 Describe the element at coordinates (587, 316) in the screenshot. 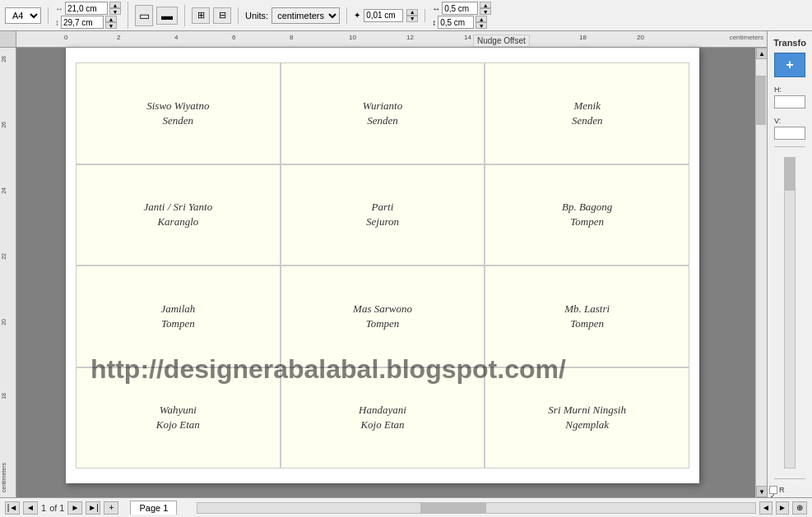

I see `label-cell-8: Mb. LastriTompen` at that location.